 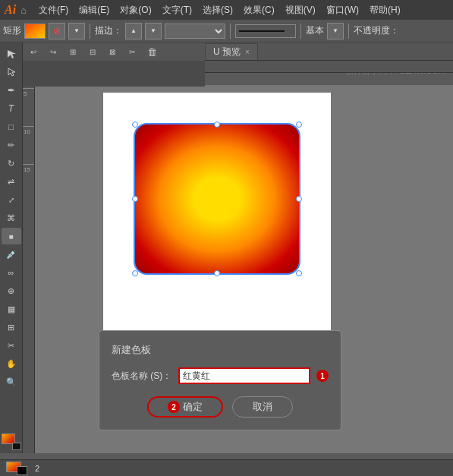 I want to click on handle-mid-left, so click(x=135, y=199).